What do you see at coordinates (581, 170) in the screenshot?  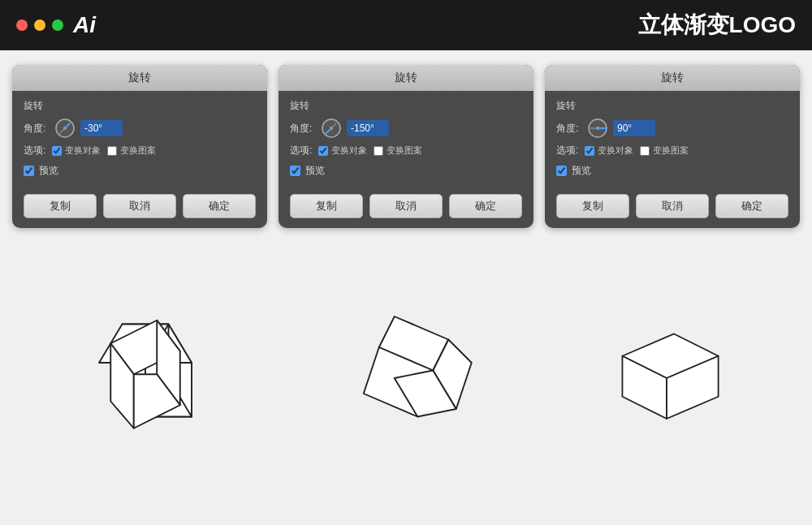 I see `preview-label-3: 预览` at bounding box center [581, 170].